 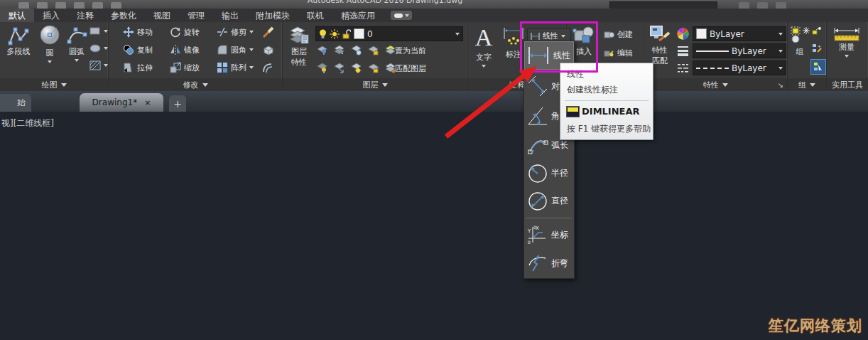 What do you see at coordinates (712, 68) in the screenshot?
I see `linetype-sample` at bounding box center [712, 68].